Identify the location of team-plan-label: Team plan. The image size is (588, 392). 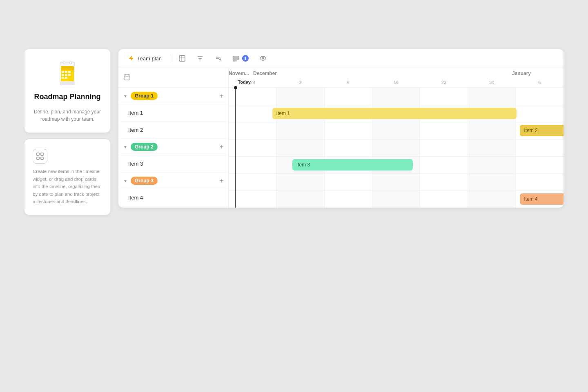
(149, 59).